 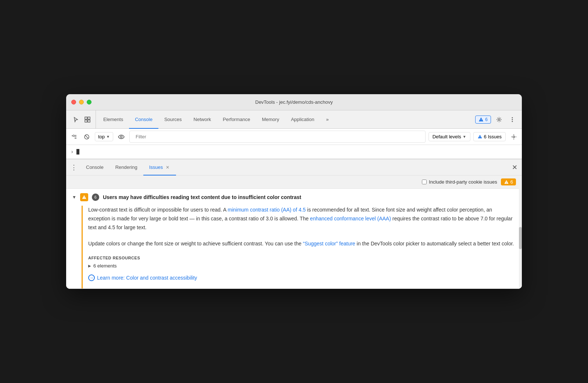 What do you see at coordinates (514, 137) in the screenshot?
I see `console-settings-icon` at bounding box center [514, 137].